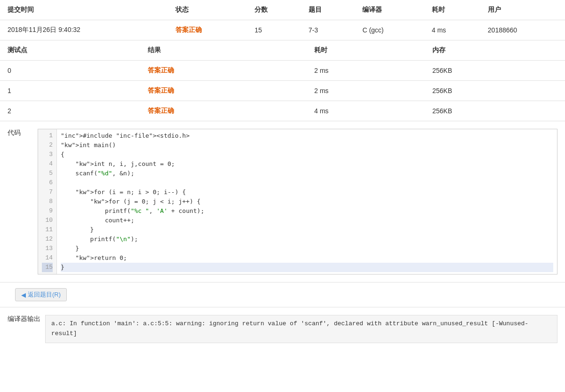  Describe the element at coordinates (274, 10) in the screenshot. I see `col-score: 分数` at that location.